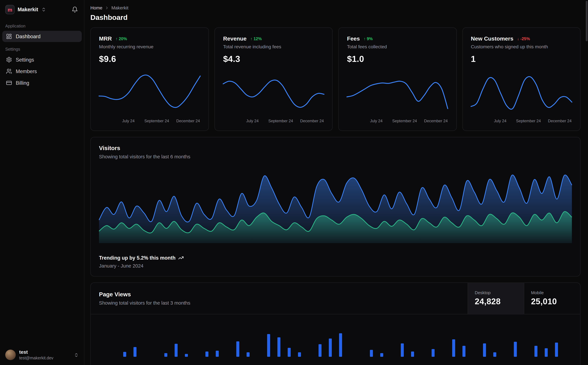 This screenshot has width=588, height=365. What do you see at coordinates (42, 48) in the screenshot?
I see `nav-section-settings: Settings` at bounding box center [42, 48].